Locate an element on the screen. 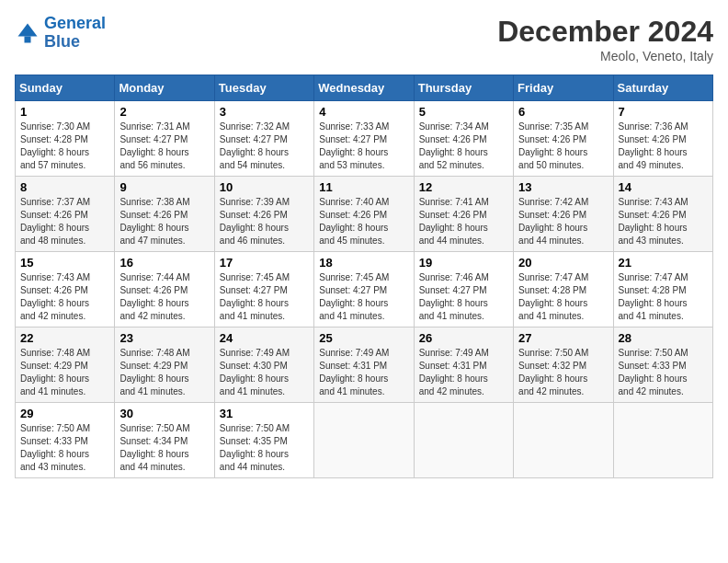 The image size is (728, 563). day-info: Sunrise: 7:38 AM Sunset: 4:26 PM Dayligh… is located at coordinates (164, 222).